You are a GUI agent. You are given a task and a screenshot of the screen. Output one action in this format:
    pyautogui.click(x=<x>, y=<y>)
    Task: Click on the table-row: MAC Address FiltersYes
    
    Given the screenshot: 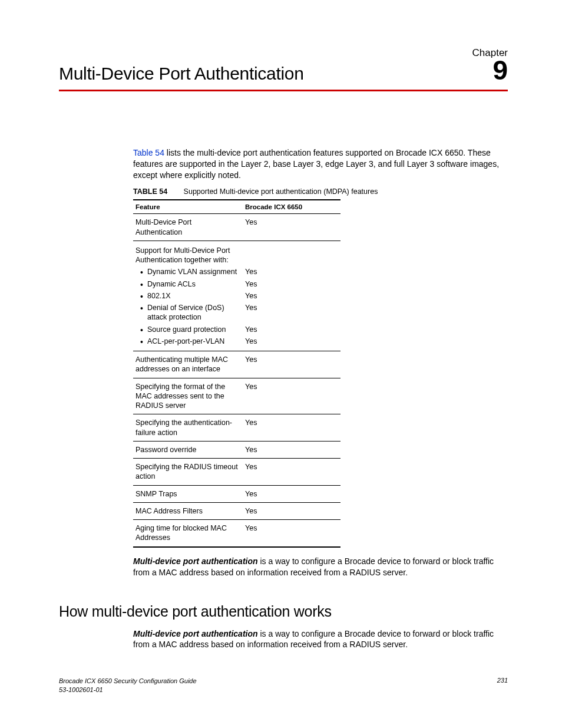 What is the action you would take?
    pyautogui.click(x=237, y=510)
    